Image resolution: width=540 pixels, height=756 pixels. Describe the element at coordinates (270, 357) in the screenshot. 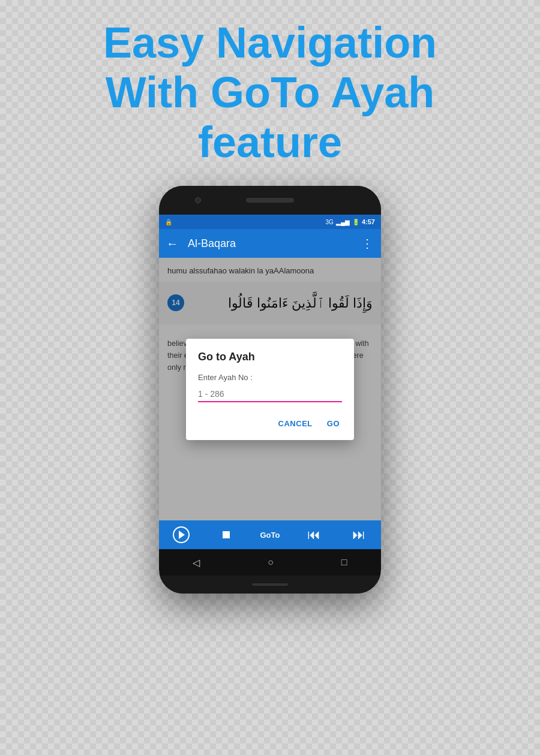

I see `dialog-title: Go to Ayah` at that location.